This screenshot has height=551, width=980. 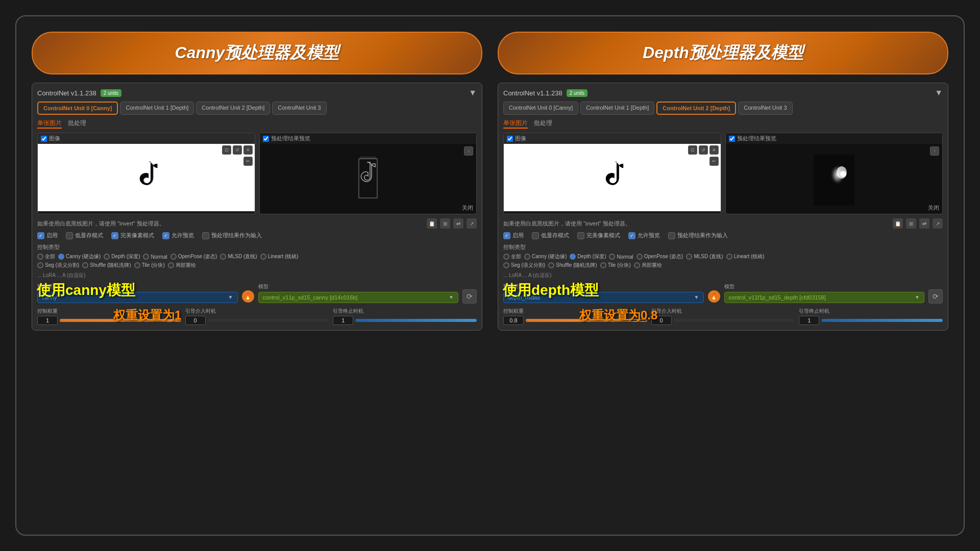 What do you see at coordinates (470, 296) in the screenshot?
I see `left-model-refresh: ⟳` at bounding box center [470, 296].